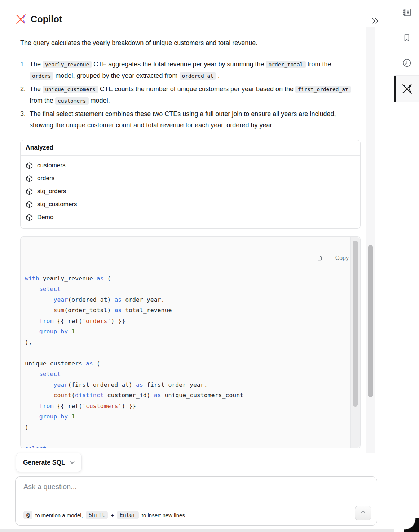 Image resolution: width=419 pixels, height=532 pixels. I want to click on code-line: ),, so click(187, 342).